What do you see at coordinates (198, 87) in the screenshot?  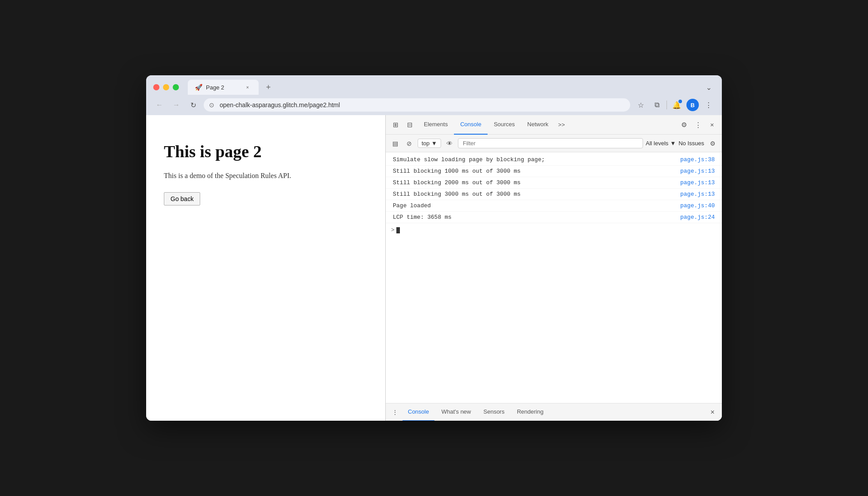 I see `tab-favicon: 🚀` at bounding box center [198, 87].